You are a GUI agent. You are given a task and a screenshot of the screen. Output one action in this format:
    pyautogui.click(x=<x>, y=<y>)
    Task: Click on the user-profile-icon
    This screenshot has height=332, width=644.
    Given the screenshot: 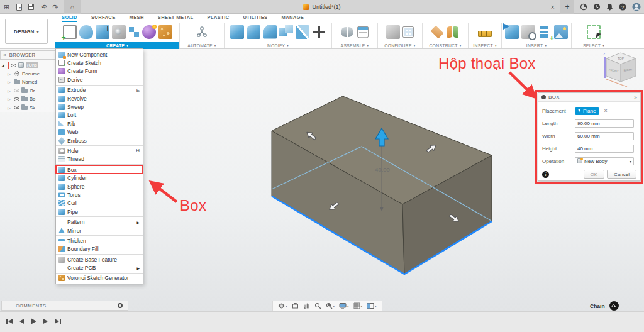 What is the action you would take?
    pyautogui.click(x=636, y=7)
    